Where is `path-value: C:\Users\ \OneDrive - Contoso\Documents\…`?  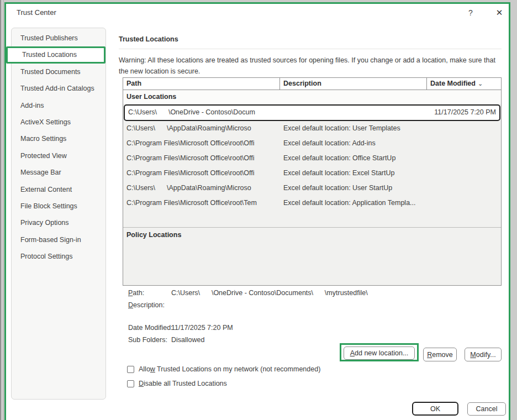 path-value: C:\Users\ \OneDrive - Contoso\Documents\… is located at coordinates (270, 293).